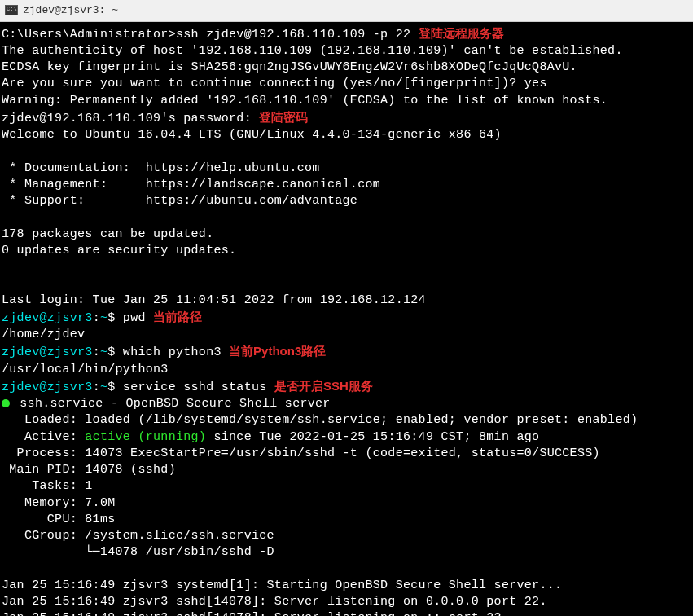 This screenshot has height=616, width=693. What do you see at coordinates (347, 586) in the screenshot?
I see `terminal-line: Jan 25 15:16:49 zjsvr3 systemd[1]: Start…` at bounding box center [347, 586].